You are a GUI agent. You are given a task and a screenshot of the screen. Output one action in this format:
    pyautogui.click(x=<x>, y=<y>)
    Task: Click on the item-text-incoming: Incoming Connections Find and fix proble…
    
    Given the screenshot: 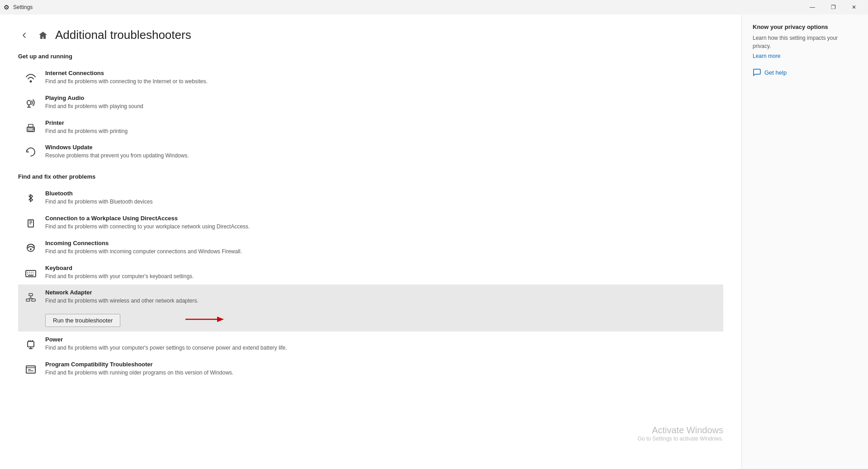 What is the action you would take?
    pyautogui.click(x=382, y=248)
    